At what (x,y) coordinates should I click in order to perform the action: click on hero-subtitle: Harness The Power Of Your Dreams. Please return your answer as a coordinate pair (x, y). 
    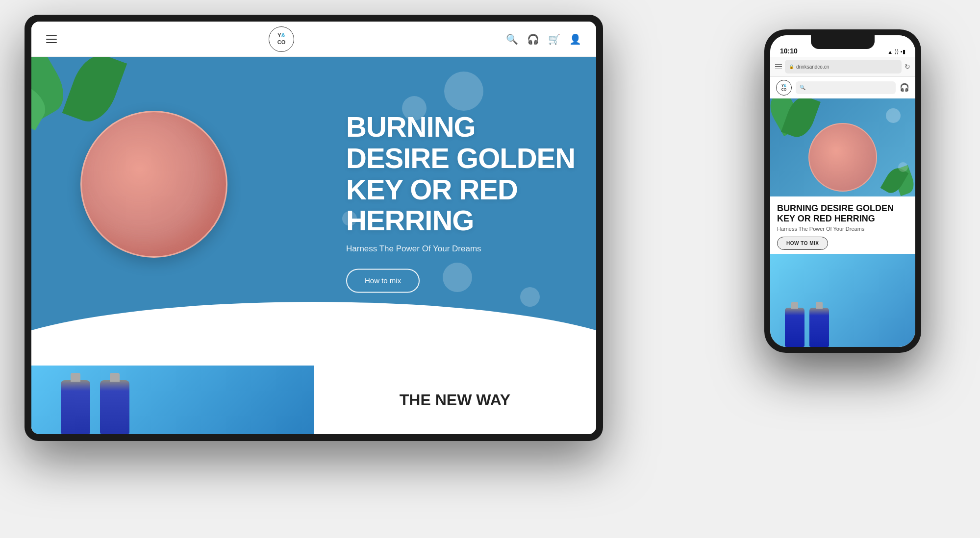
    Looking at the image, I should click on (461, 249).